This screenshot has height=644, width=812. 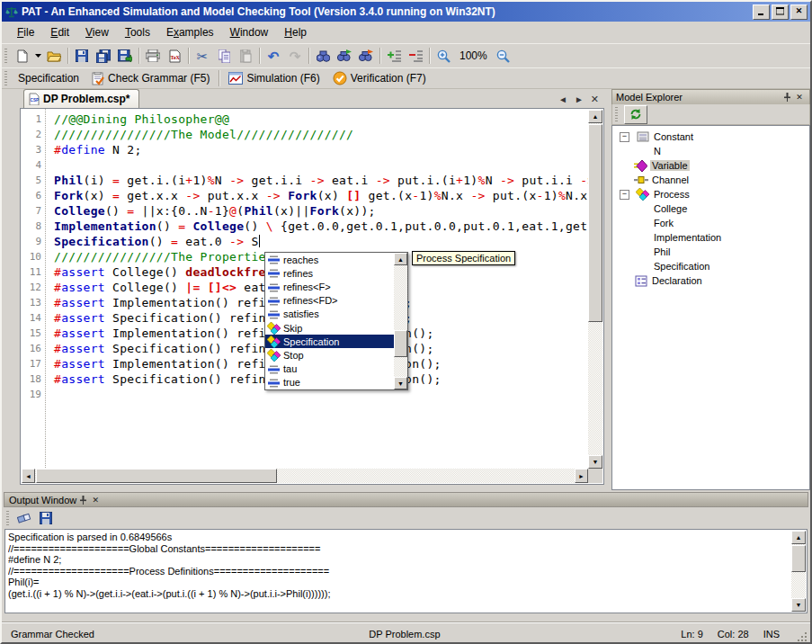 I want to click on tab-scroll-right-icon: ►, so click(x=579, y=99).